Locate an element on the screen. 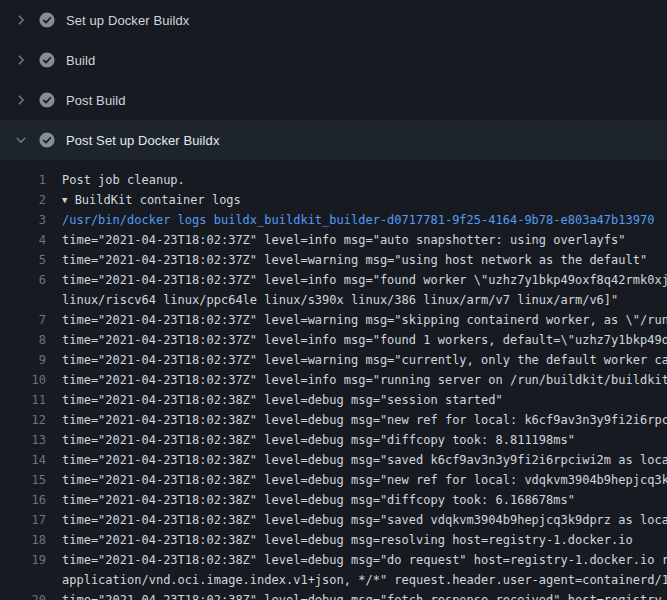  log-line-number: 4 is located at coordinates (23, 240).